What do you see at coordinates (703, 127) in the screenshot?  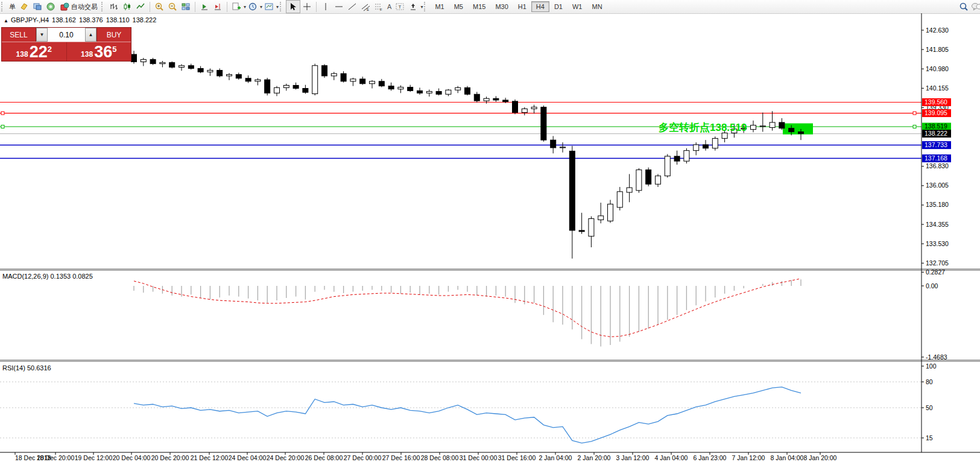 I see `annotation-text: 多空转折点138.519` at bounding box center [703, 127].